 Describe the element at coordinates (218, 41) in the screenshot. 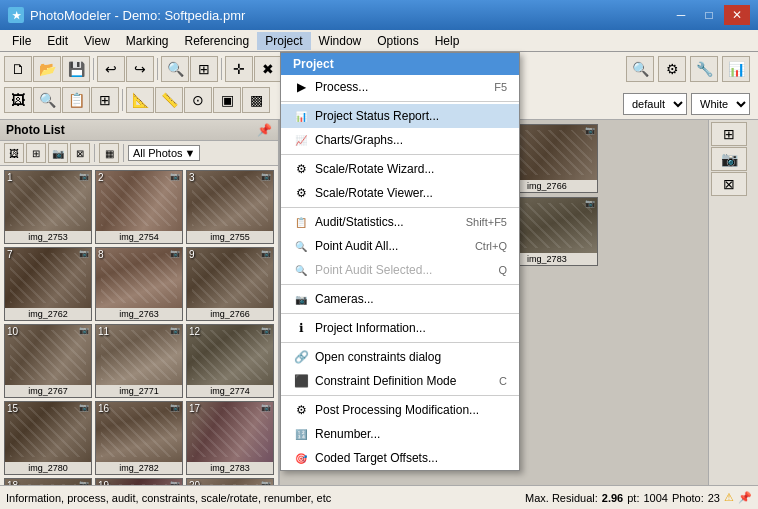

I see `menu-referencing: Referencing` at that location.